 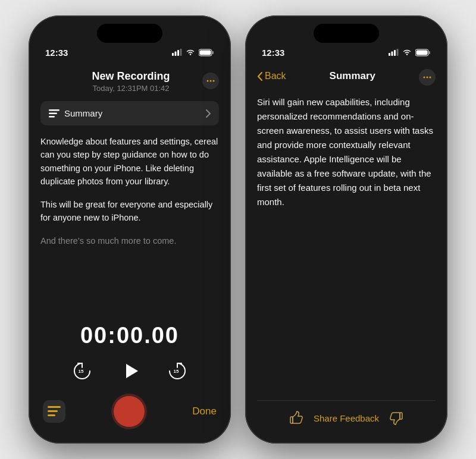 What do you see at coordinates (130, 241) in the screenshot?
I see `transcript-p3: And there's so much more to come.` at bounding box center [130, 241].